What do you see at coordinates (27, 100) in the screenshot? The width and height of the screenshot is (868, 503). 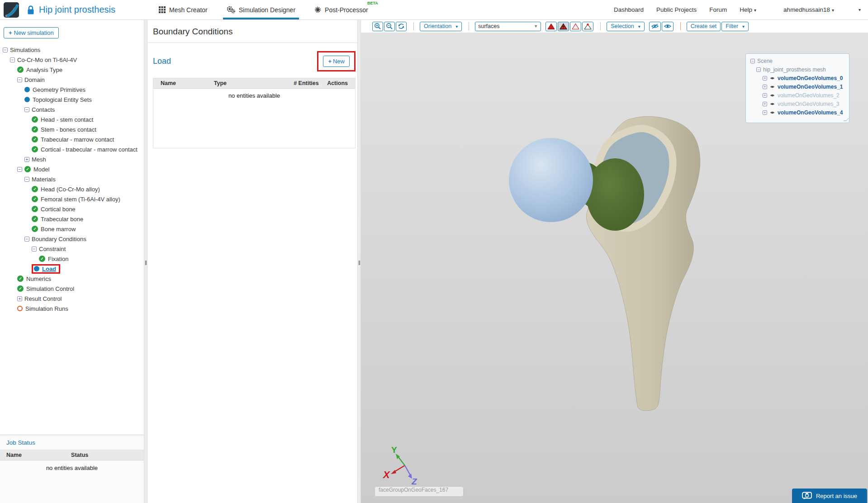 I see `tree-status-icon` at bounding box center [27, 100].